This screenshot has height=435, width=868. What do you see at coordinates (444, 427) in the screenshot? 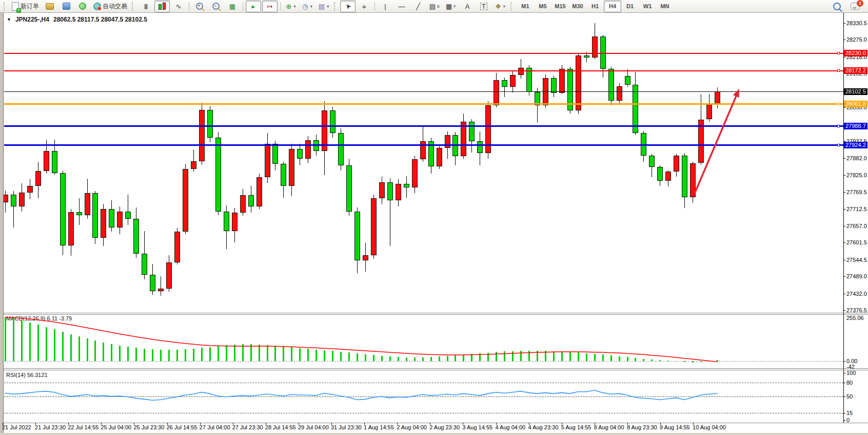
I see `time-axis-label: 2 Aug 23:30` at bounding box center [444, 427].